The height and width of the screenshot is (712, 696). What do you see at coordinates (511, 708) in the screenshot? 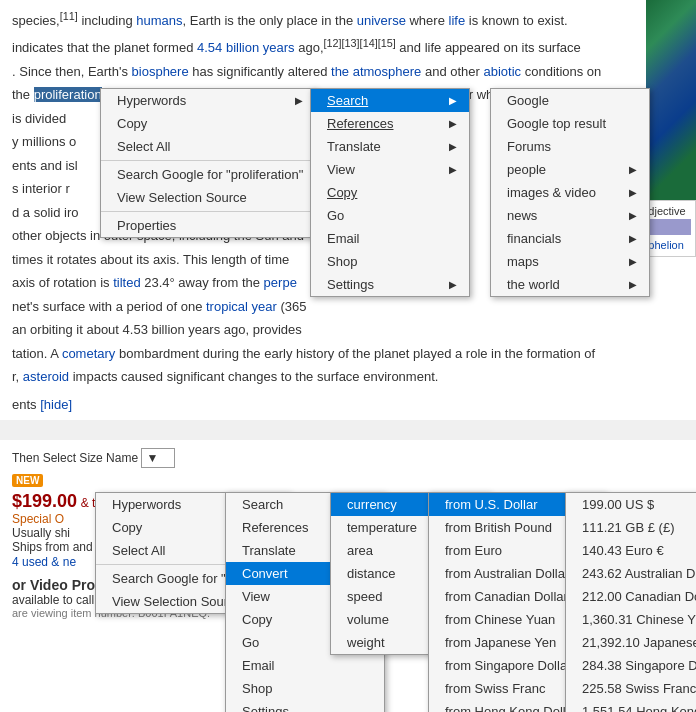
I see `from-hkd-label: from Hong Kong Dollar` at bounding box center [511, 708].